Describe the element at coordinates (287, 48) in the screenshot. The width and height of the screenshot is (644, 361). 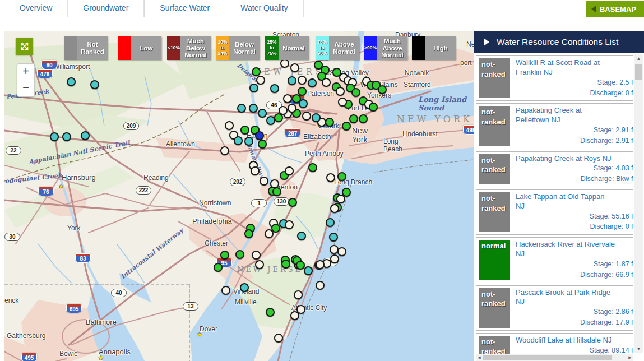
I see `legend-item-normal: 25%to75%Normal` at that location.